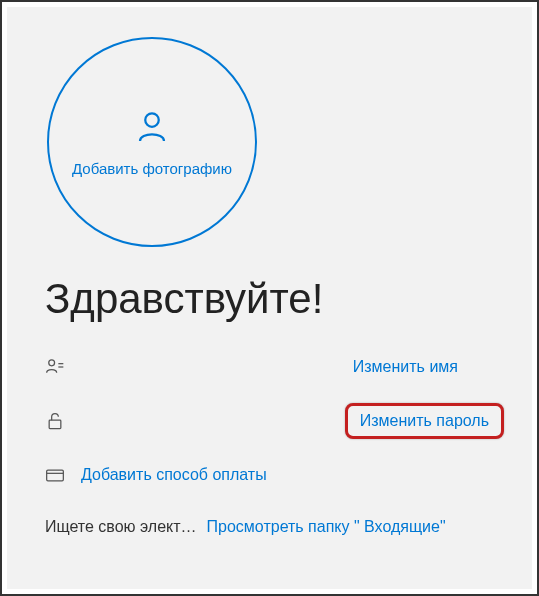  I want to click on card-icon, so click(59, 475).